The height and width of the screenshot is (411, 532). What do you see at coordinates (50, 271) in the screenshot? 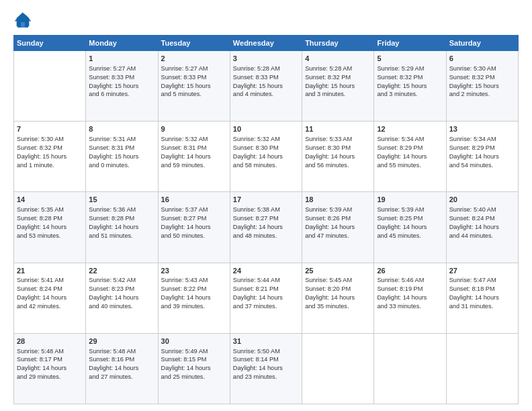
I see `day-number: 21` at bounding box center [50, 271].